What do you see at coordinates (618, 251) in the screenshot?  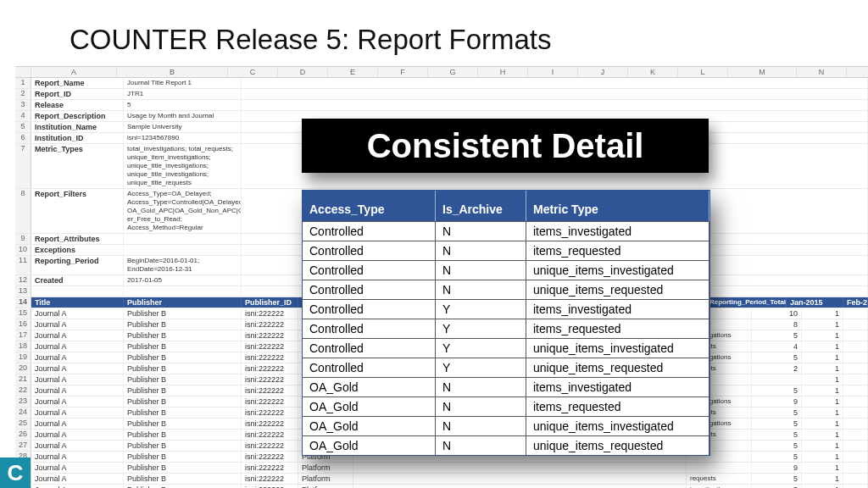 I see `overlay-metric-type: items_requested` at bounding box center [618, 251].